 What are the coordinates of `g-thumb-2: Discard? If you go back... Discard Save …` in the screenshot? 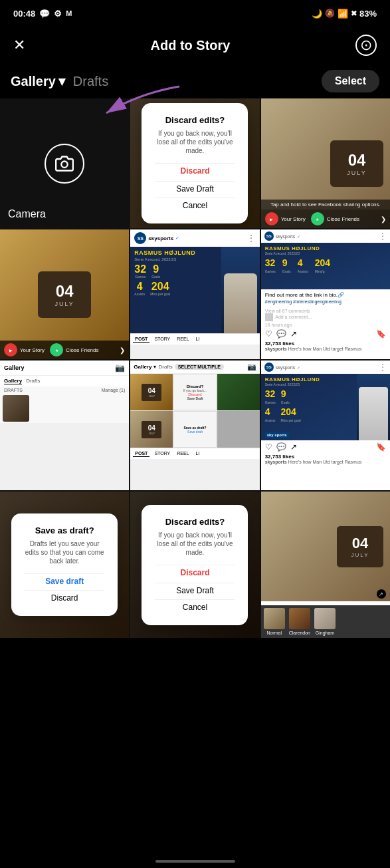 It's located at (195, 392).